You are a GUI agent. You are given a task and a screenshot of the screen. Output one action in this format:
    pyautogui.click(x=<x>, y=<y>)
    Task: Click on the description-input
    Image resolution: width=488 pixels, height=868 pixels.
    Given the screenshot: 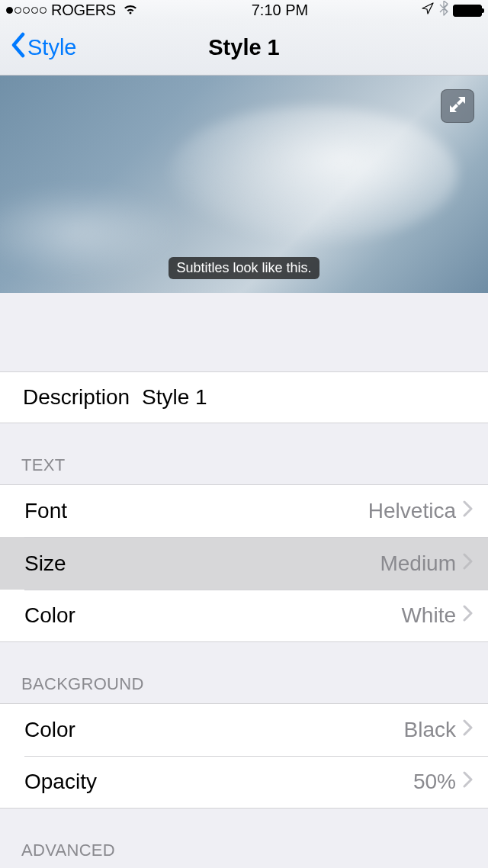 What is the action you would take?
    pyautogui.click(x=303, y=397)
    